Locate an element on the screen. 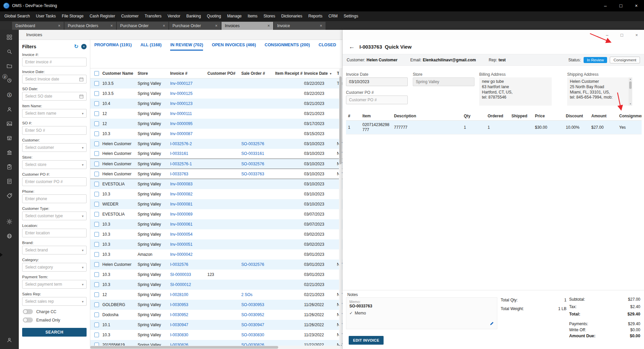  table-row: EVESTOLIASpring ValleyInv-000008303/10/2… is located at coordinates (216, 184).